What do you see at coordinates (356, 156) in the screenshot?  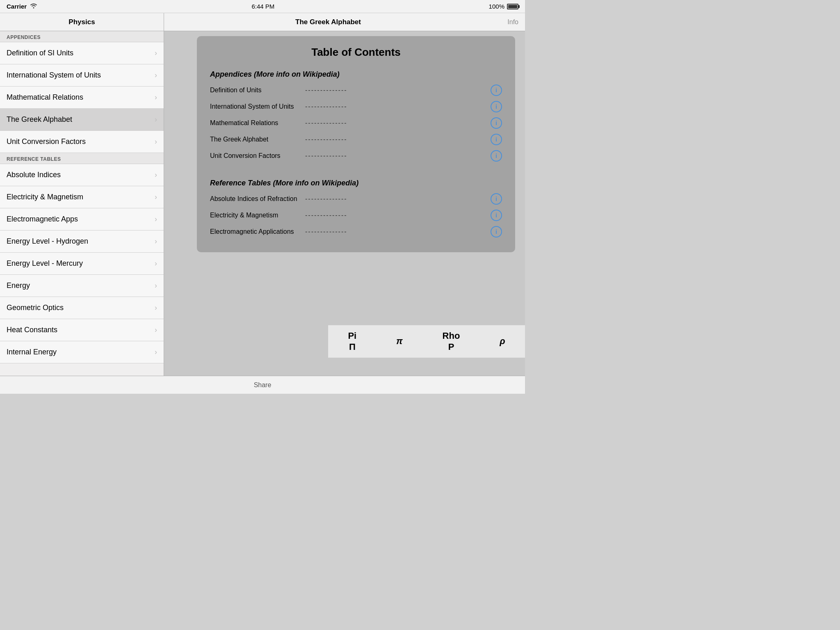 I see `toc-row: Unit Conversion Factors--------------i` at bounding box center [356, 156].